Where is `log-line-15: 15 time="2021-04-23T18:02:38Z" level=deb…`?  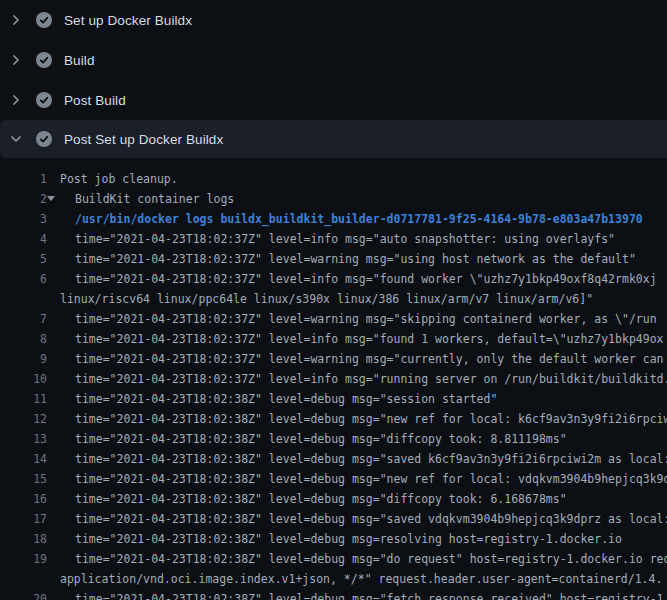
log-line-15: 15 time="2021-04-23T18:02:38Z" level=deb… is located at coordinates (334, 479).